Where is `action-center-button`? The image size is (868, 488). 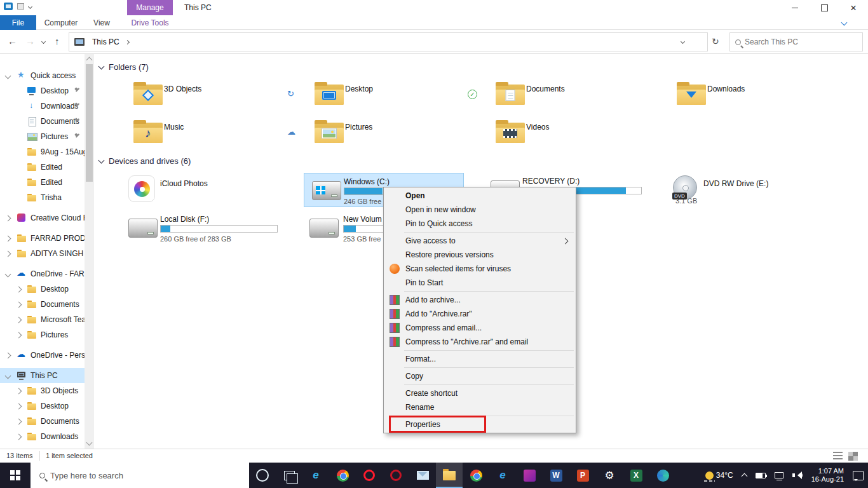 action-center-button is located at coordinates (858, 475).